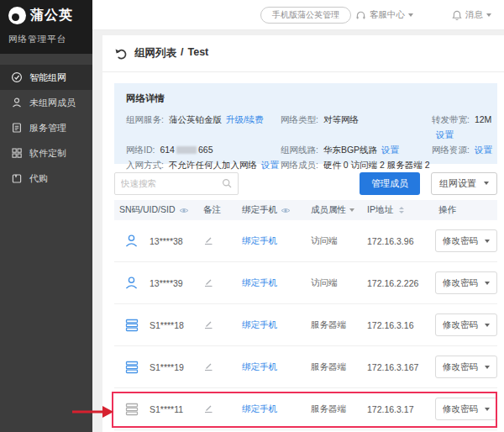 This screenshot has height=432, width=504. Describe the element at coordinates (306, 15) in the screenshot. I see `mobile-admin-button: 手机版蒲公英管理` at that location.